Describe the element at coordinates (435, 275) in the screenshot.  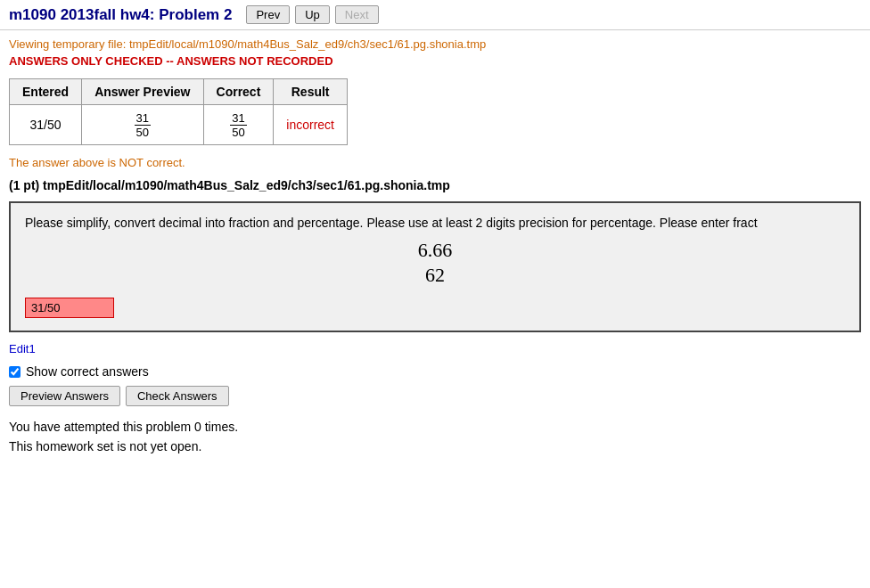
I see `number-display-2: 62` at that location.